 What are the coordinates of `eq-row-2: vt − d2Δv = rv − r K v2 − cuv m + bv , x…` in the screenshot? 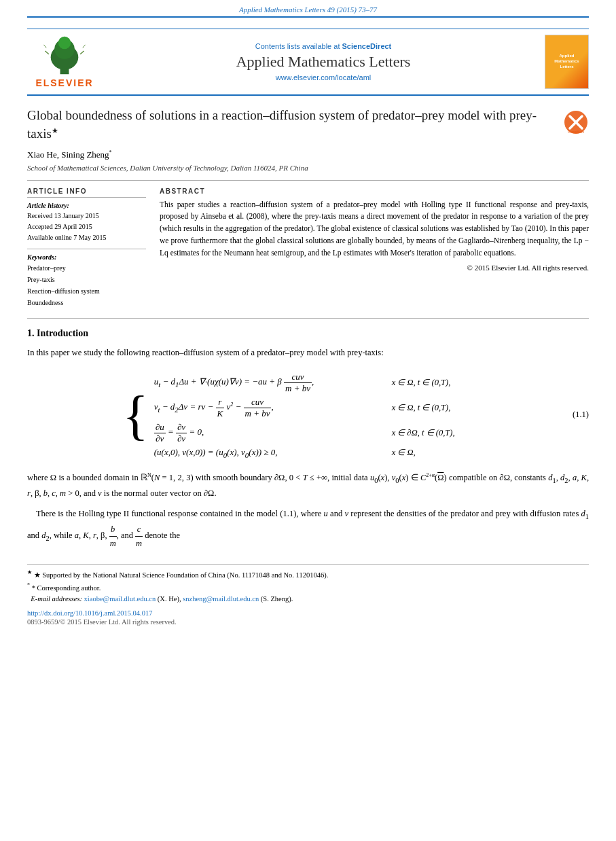 It's located at (324, 408).